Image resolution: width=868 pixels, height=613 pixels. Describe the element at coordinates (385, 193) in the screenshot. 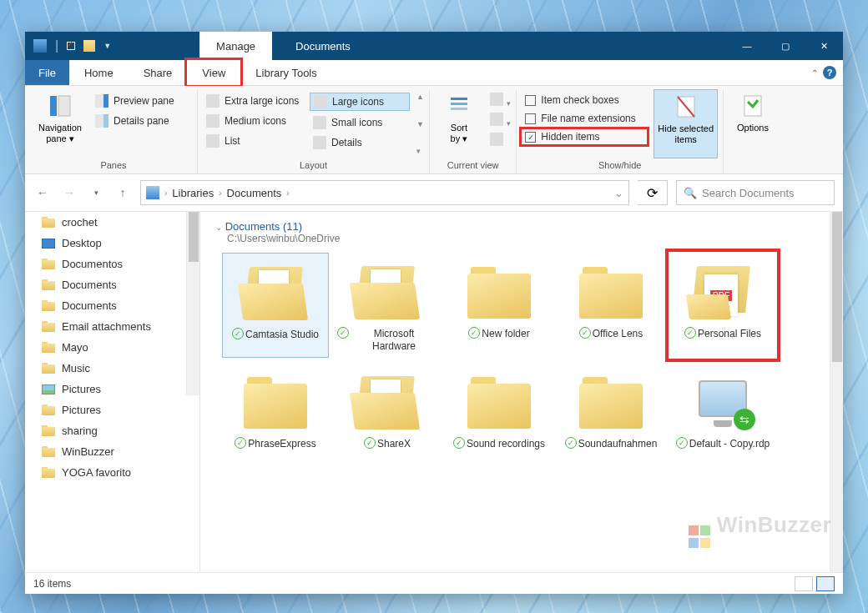

I see `breadcrumb: › Libraries › Documents › ⌄` at that location.